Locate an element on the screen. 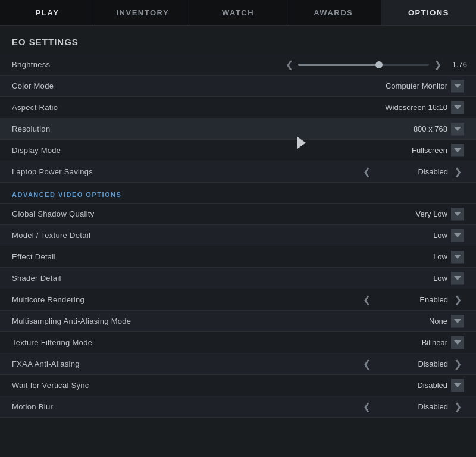 Image resolution: width=476 pixels, height=457 pixels. setting-control-multisampling: None is located at coordinates (375, 321).